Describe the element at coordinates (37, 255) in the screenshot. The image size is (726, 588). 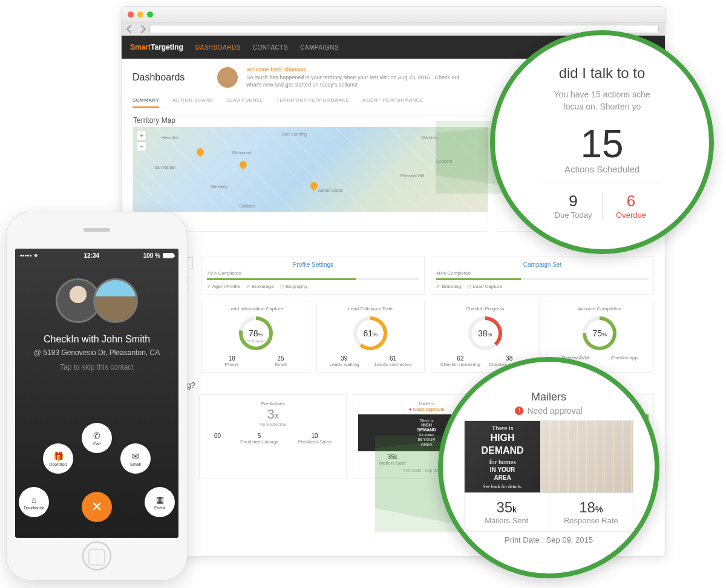
I see `wifi-icon: ᯤ` at that location.